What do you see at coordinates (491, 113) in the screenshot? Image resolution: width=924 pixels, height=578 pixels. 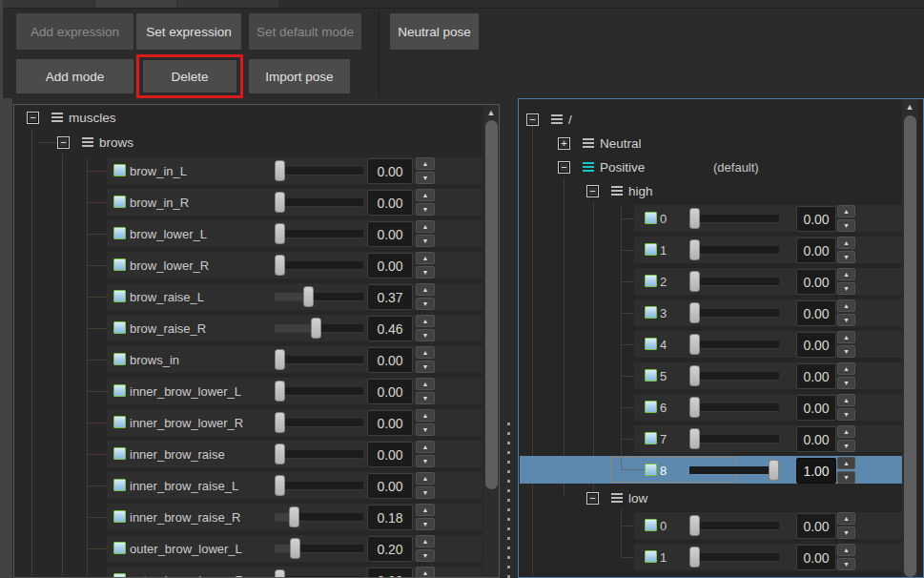 I see `scrollbar-up-button: ▲` at bounding box center [491, 113].